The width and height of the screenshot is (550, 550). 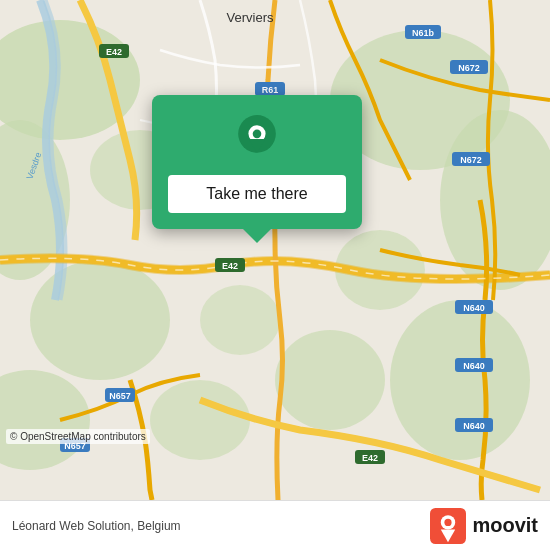 I want to click on footer-bar: Léonard Web Solution, Belgium moovit, so click(x=275, y=525).